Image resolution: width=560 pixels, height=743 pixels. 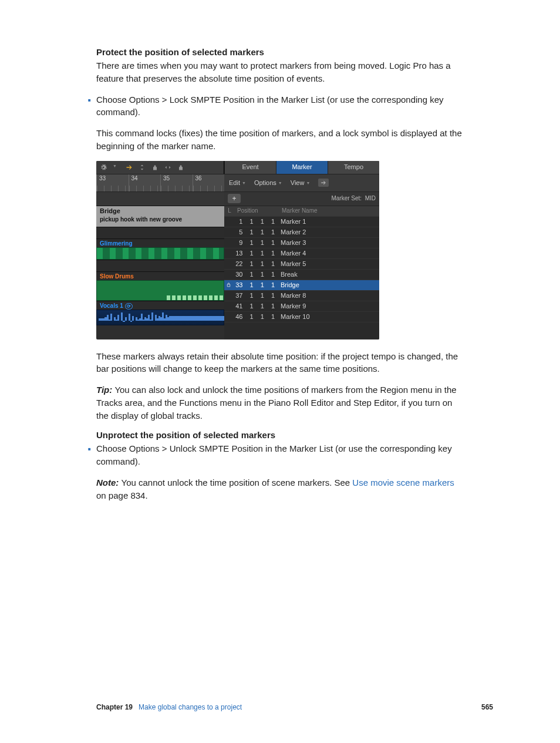 What do you see at coordinates (328, 285) in the screenshot?
I see `marker-name: Bridge` at bounding box center [328, 285].